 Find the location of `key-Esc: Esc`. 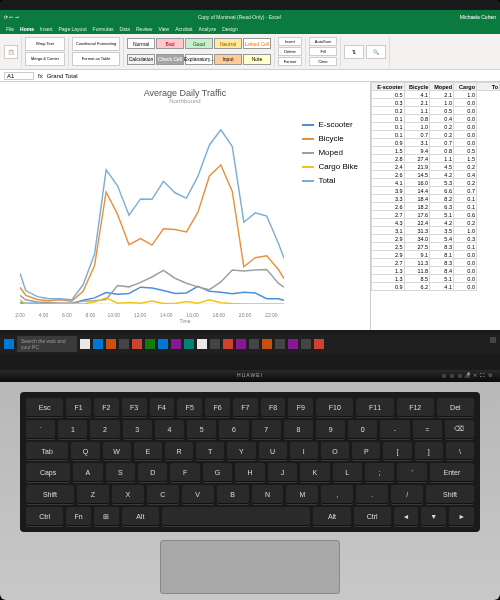

key-Esc: Esc is located at coordinates (44, 408).